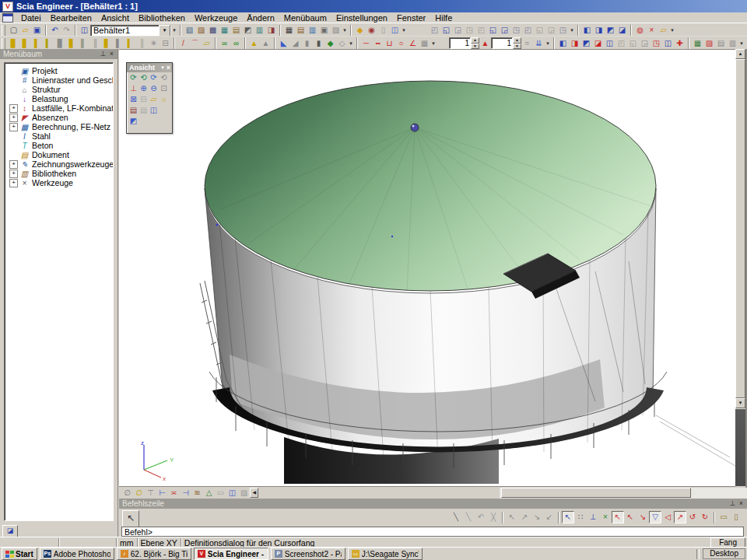 The image size is (747, 560). Describe the element at coordinates (163, 89) in the screenshot. I see `zoom-tool-icon: ⊡` at that location.